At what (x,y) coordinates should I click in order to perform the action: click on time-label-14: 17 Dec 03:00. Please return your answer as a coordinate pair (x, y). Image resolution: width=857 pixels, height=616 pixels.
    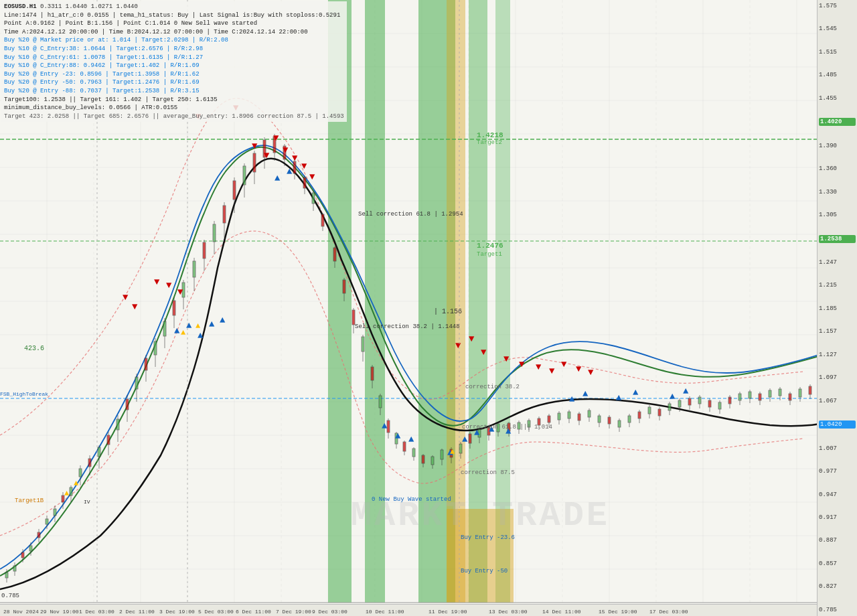
    Looking at the image, I should click on (669, 612).